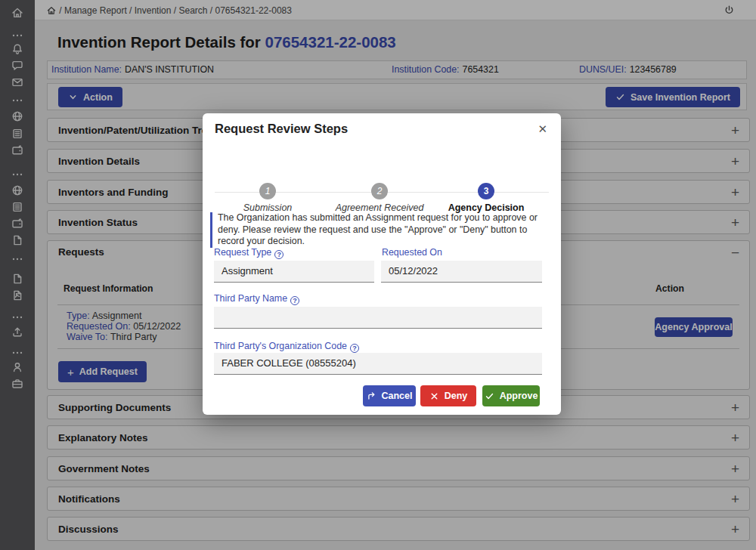  I want to click on org-code-input: FABER COLLEGE (08555204), so click(378, 364).